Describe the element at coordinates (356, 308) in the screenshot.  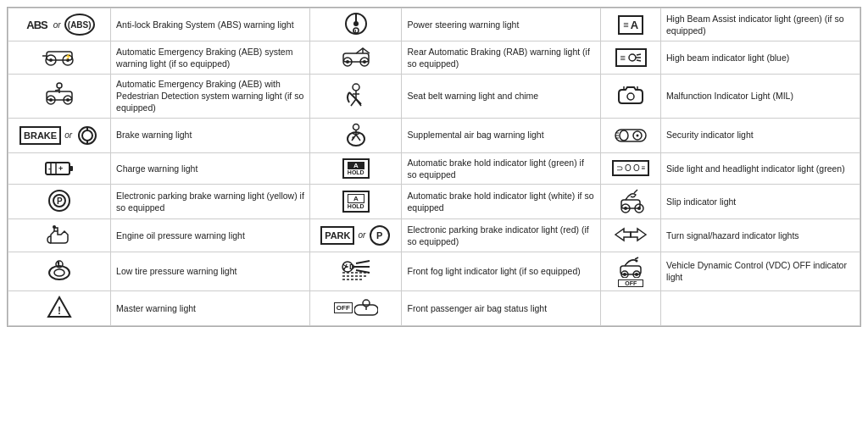
I see `icon-cell-8-1: OFF` at that location.